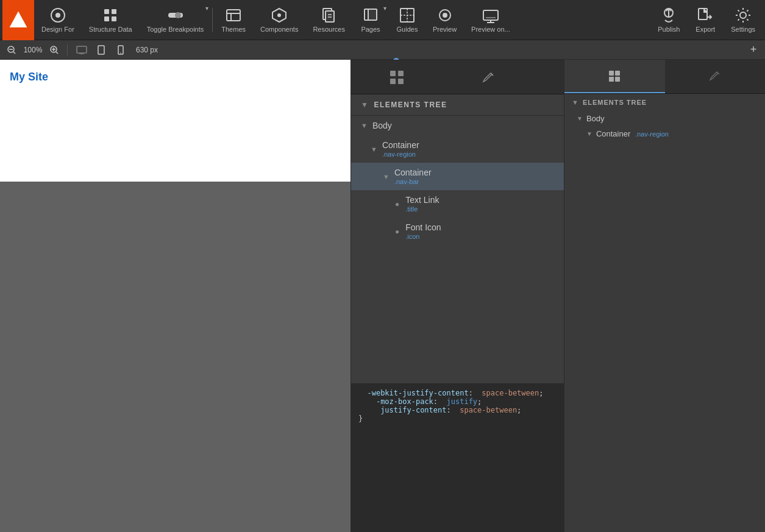  Describe the element at coordinates (121, 50) in the screenshot. I see `device-mobile-button` at that location.